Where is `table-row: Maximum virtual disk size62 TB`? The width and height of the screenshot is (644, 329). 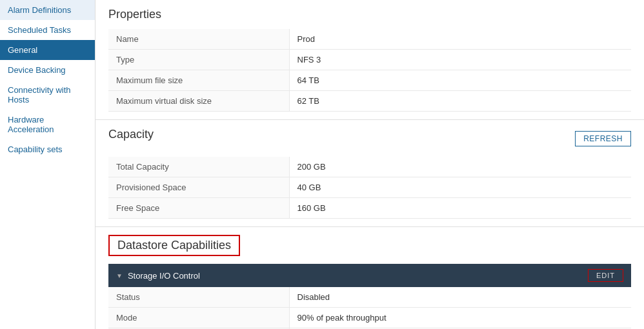 table-row: Maximum virtual disk size62 TB is located at coordinates (370, 101).